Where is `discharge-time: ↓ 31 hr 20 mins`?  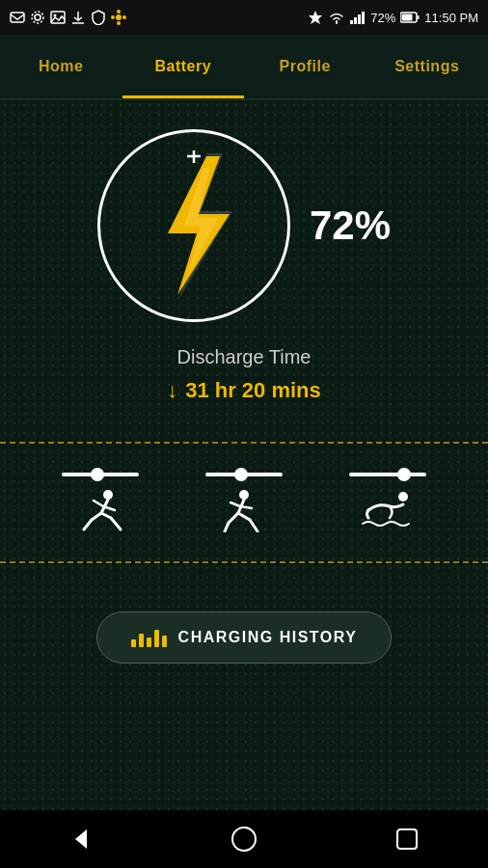
discharge-time: ↓ 31 hr 20 mins is located at coordinates (244, 391).